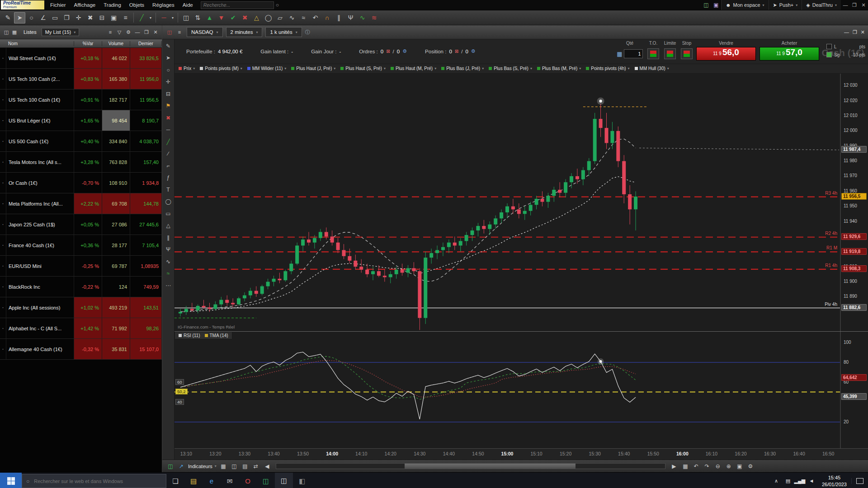 This screenshot has height=488, width=868. Describe the element at coordinates (210, 18) in the screenshot. I see `buy-arrow-icon: ▲` at that location.